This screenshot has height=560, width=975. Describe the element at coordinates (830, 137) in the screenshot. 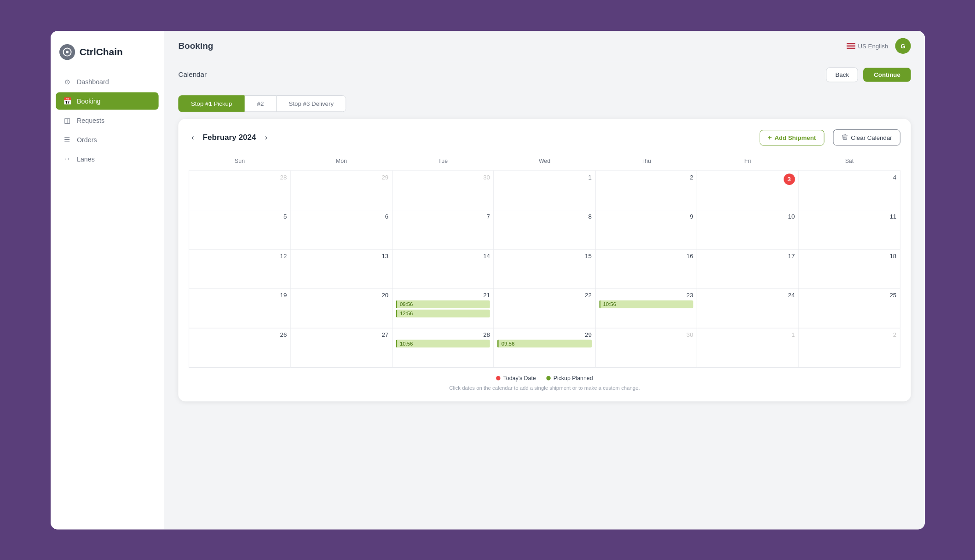

I see `calendar-actions: + Add Shipment` at that location.